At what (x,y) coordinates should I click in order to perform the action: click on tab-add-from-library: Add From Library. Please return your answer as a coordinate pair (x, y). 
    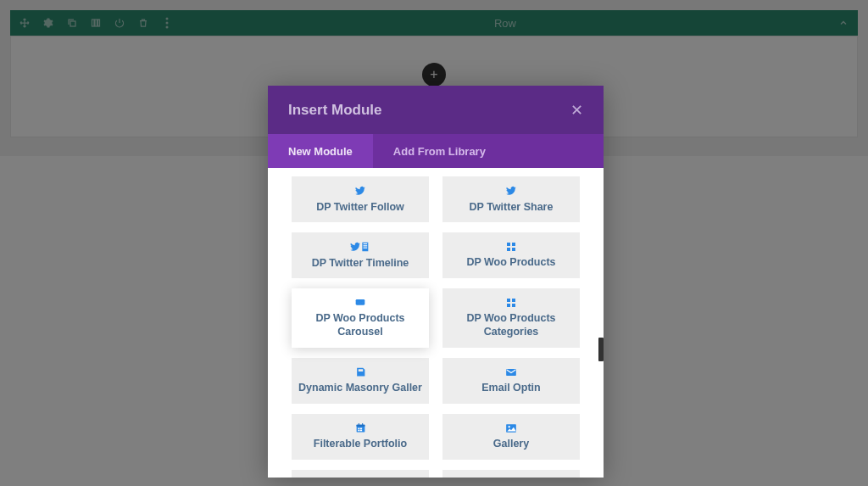
    Looking at the image, I should click on (439, 151).